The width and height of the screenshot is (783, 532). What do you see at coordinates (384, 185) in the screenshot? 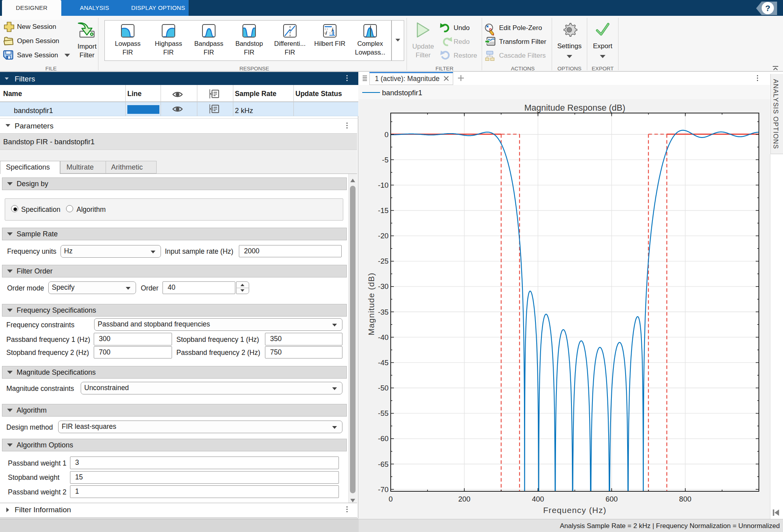
I see `svg-text: -10` at bounding box center [384, 185].